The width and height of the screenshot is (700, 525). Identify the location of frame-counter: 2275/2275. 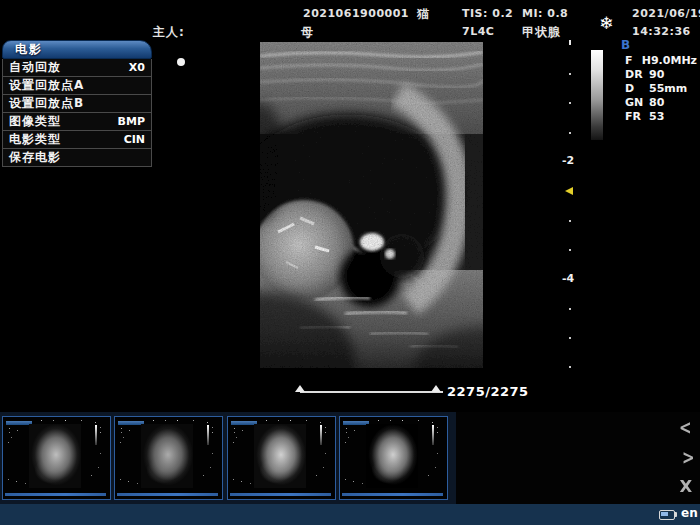
(488, 392).